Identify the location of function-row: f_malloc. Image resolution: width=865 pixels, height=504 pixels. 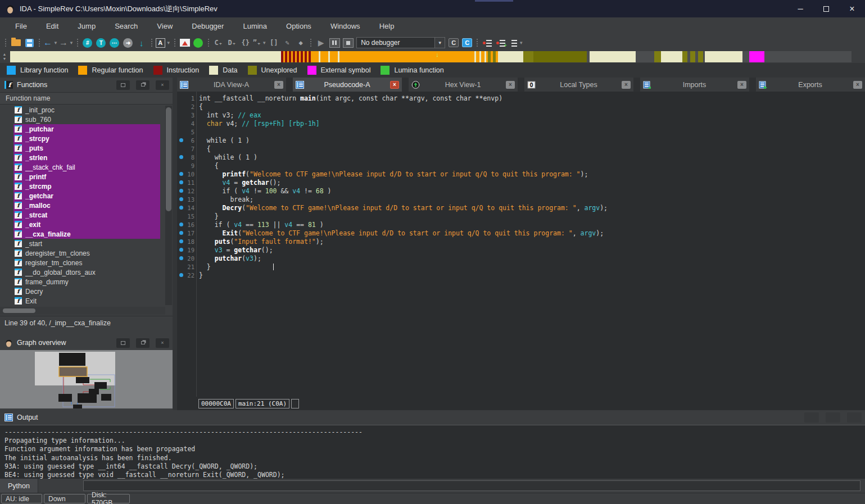
(83, 206).